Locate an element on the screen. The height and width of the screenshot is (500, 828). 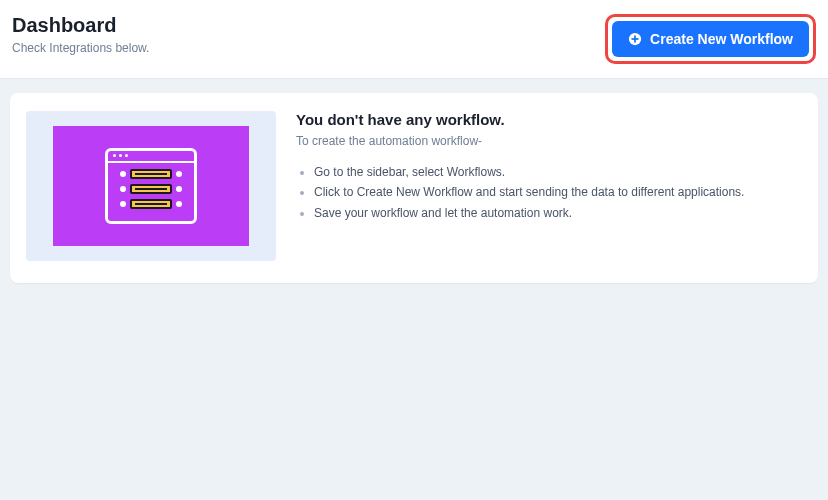
empty-state-illustration is located at coordinates (151, 186).